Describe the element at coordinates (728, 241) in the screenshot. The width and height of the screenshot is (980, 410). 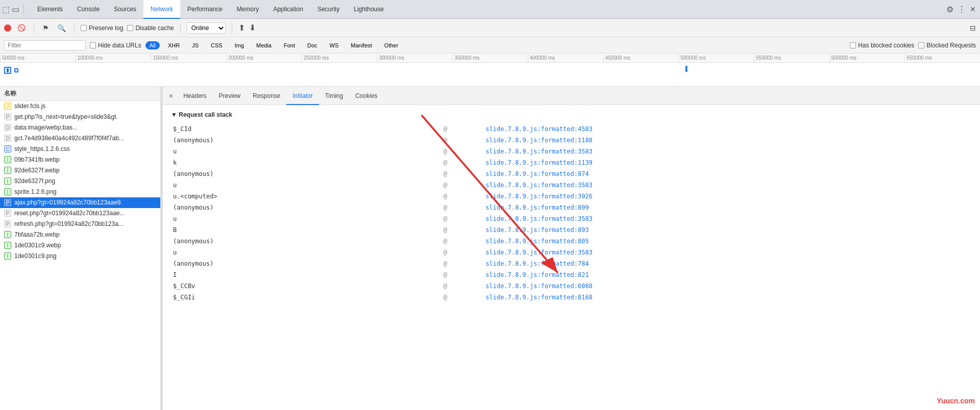
I see `link-cell: slide.7.8.9.js:formatted:805` at that location.